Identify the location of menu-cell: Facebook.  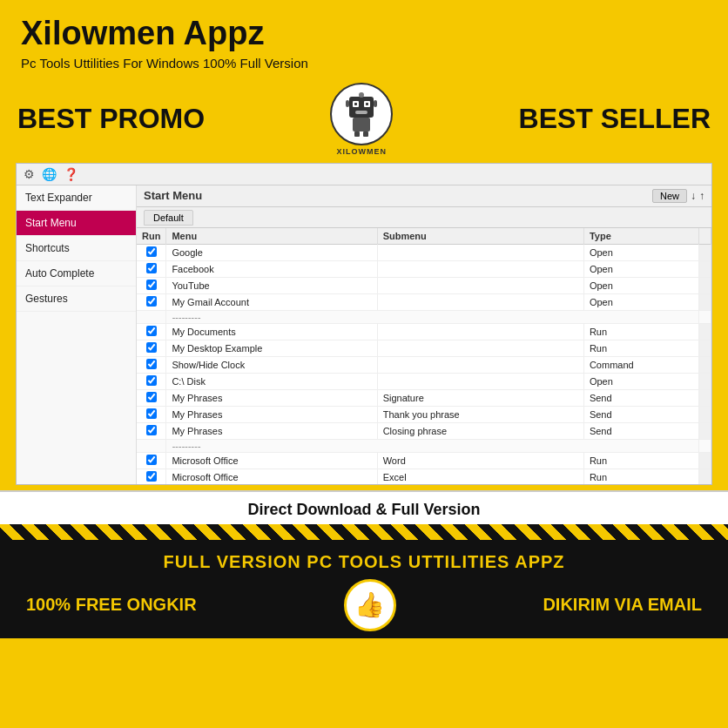
(272, 268).